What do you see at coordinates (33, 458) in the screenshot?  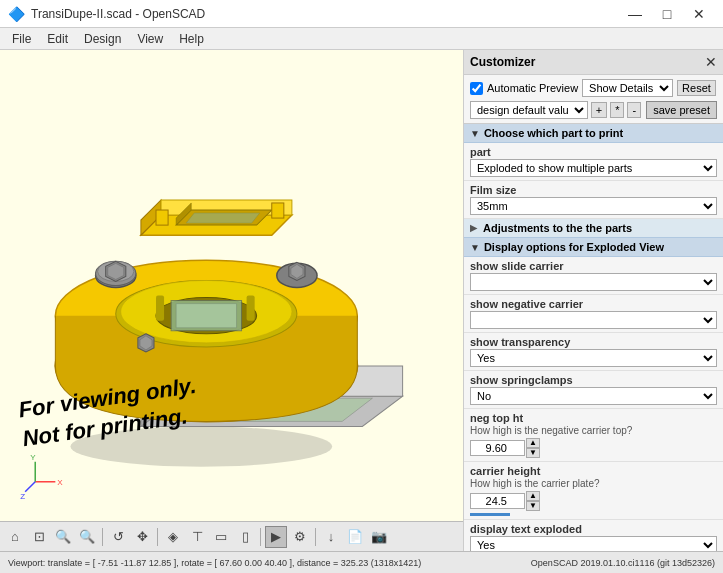 I see `svg-text: Y` at bounding box center [33, 458].